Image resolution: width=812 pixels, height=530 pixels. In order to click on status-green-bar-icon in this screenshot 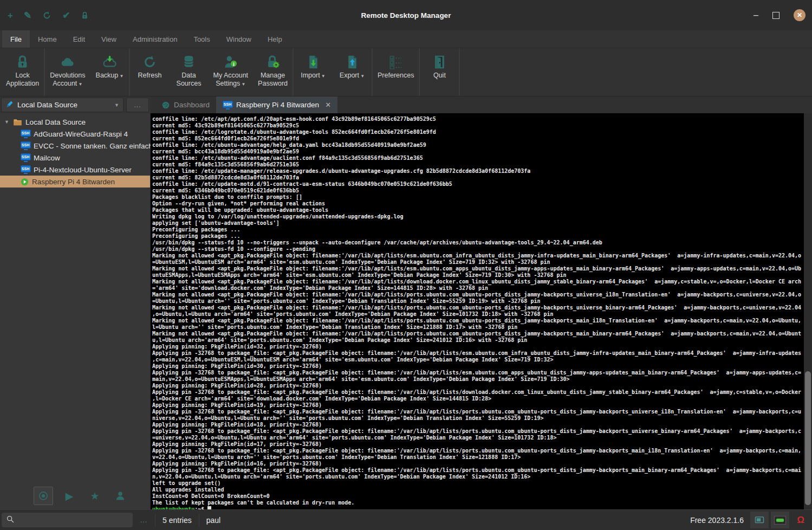, I will do `click(780, 520)`.